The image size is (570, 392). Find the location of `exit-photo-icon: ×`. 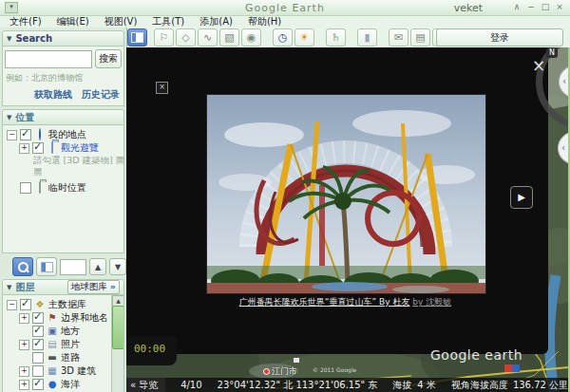

exit-photo-icon: × is located at coordinates (162, 87).